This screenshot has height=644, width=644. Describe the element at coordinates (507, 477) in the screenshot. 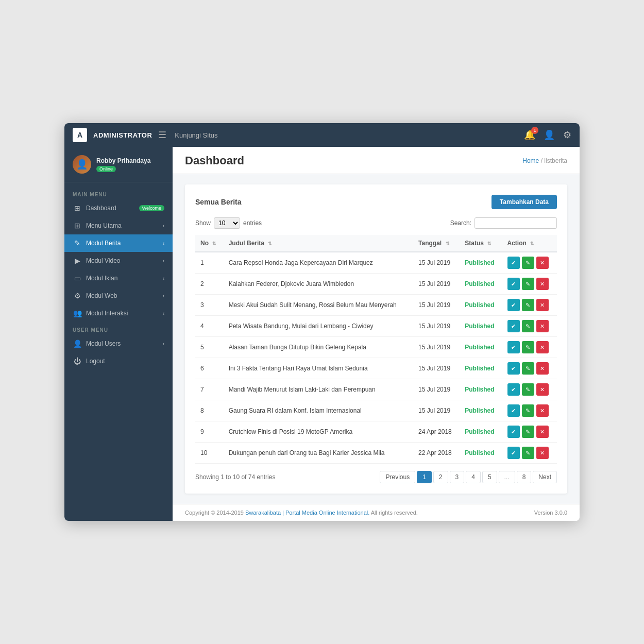

I see `ellipsis: ...` at that location.